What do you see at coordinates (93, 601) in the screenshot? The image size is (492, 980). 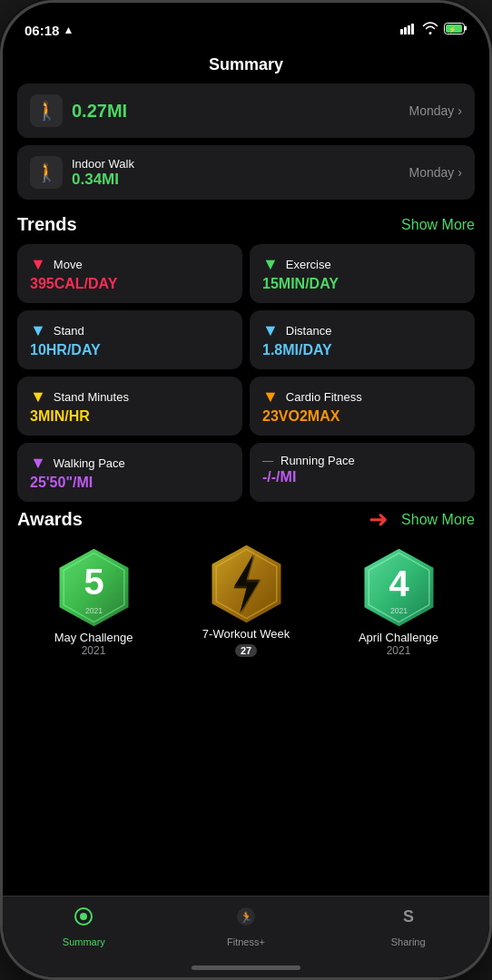 I see `award-may: 5 2021 May Challenge 2021` at bounding box center [93, 601].